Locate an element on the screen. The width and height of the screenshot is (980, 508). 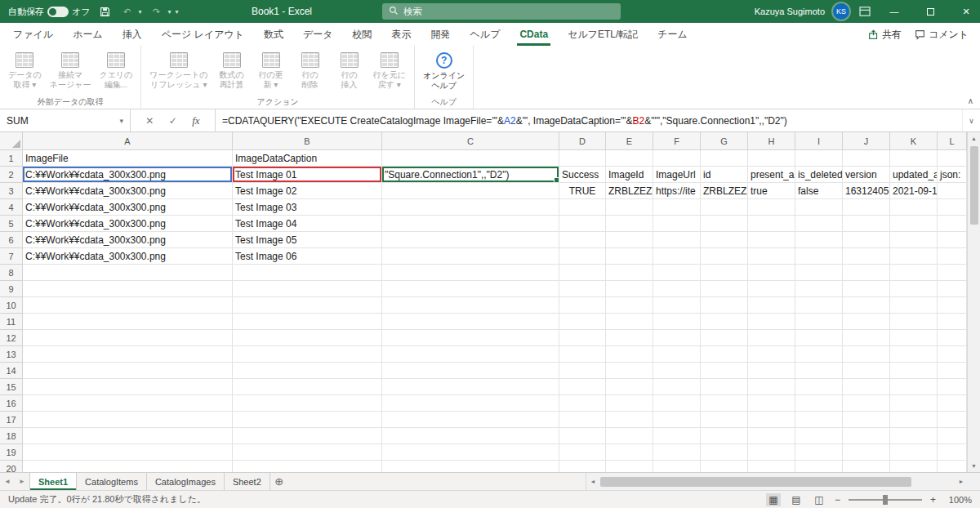
cell-F7 is located at coordinates (677, 256).